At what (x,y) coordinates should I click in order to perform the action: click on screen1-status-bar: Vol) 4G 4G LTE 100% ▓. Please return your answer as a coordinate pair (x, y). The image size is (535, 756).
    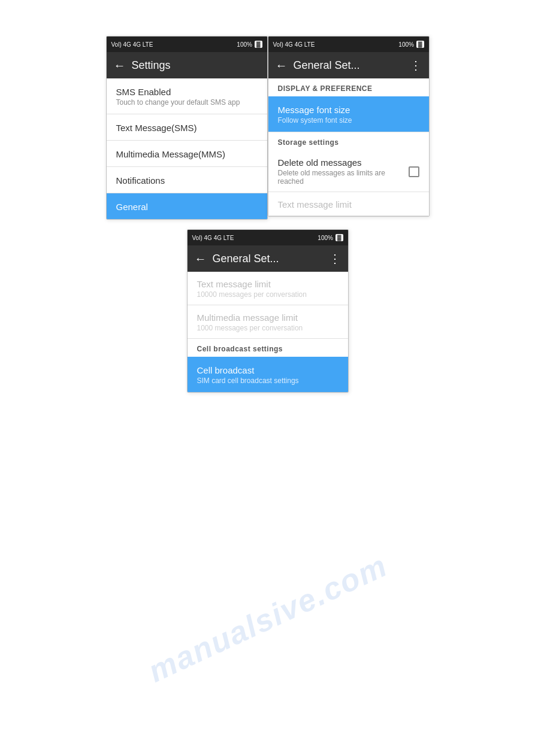
    Looking at the image, I should click on (187, 44).